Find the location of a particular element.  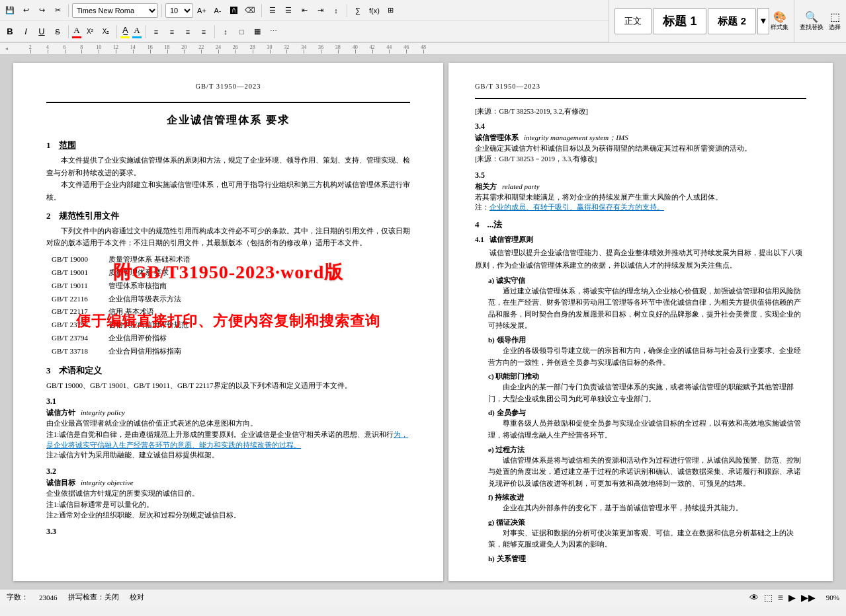

underline-button: U is located at coordinates (42, 32).